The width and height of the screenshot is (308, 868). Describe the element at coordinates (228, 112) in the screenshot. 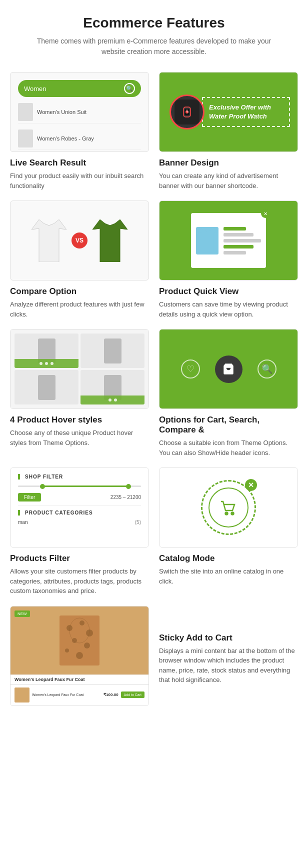

I see `banner-mockup: Exclusive Offer with Water Proof Watch` at that location.